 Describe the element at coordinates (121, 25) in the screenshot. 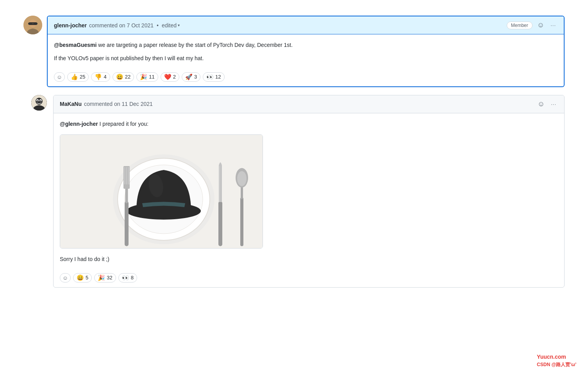

I see `comment-date-1: commented on 7 Oct 2021` at that location.